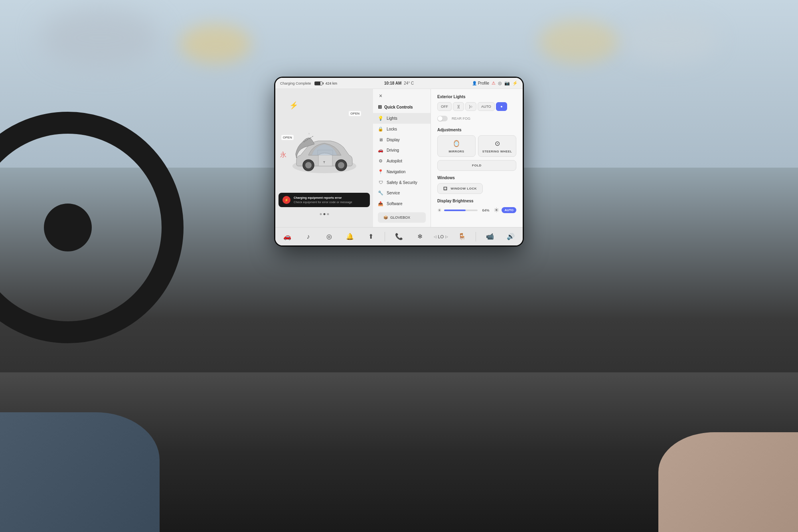  I want to click on tesla-screen: Charging Complete 424 km 10:18 AM 24° C …, so click(399, 162).